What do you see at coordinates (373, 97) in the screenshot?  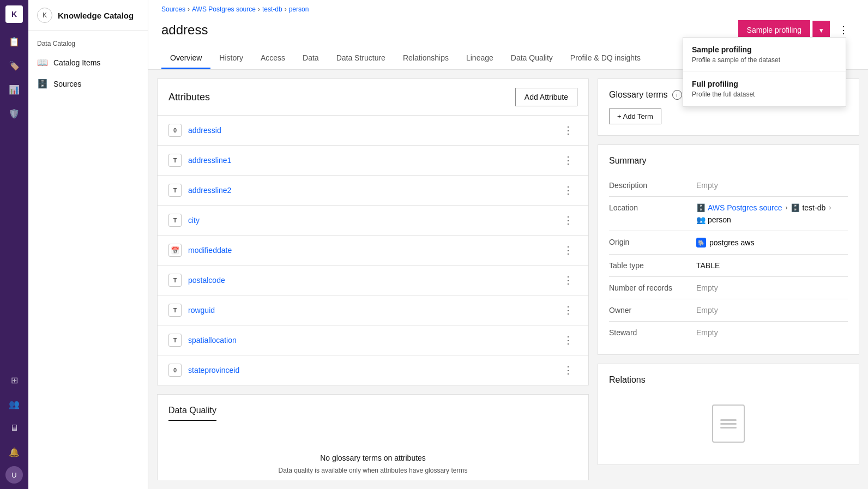 I see `attributes-header: Attributes Add Attribute` at bounding box center [373, 97].